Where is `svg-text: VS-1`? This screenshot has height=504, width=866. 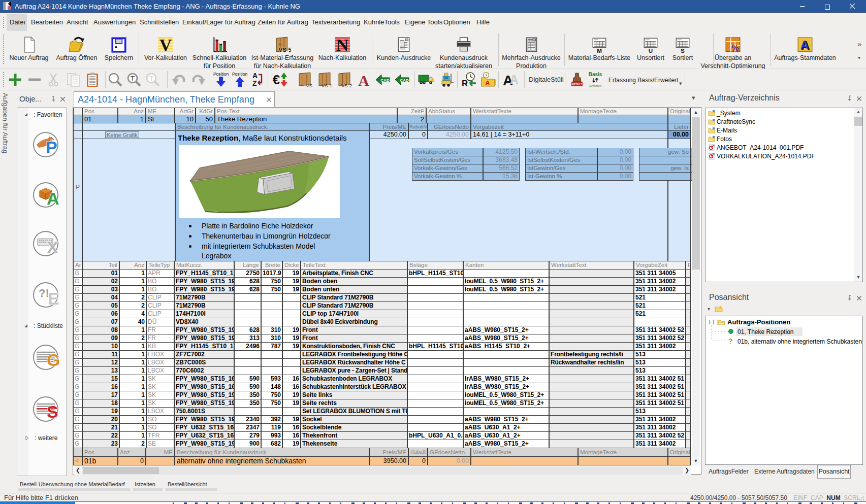
svg-text: VS-1 is located at coordinates (327, 85).